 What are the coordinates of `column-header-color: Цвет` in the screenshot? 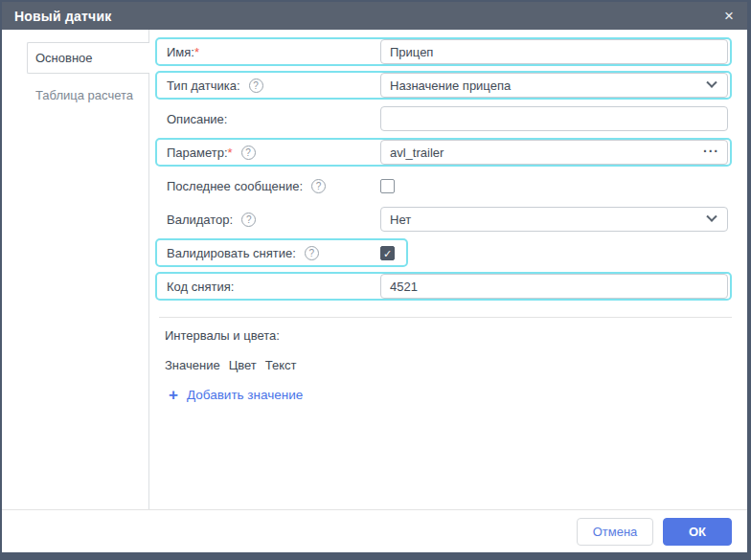 It's located at (243, 366).